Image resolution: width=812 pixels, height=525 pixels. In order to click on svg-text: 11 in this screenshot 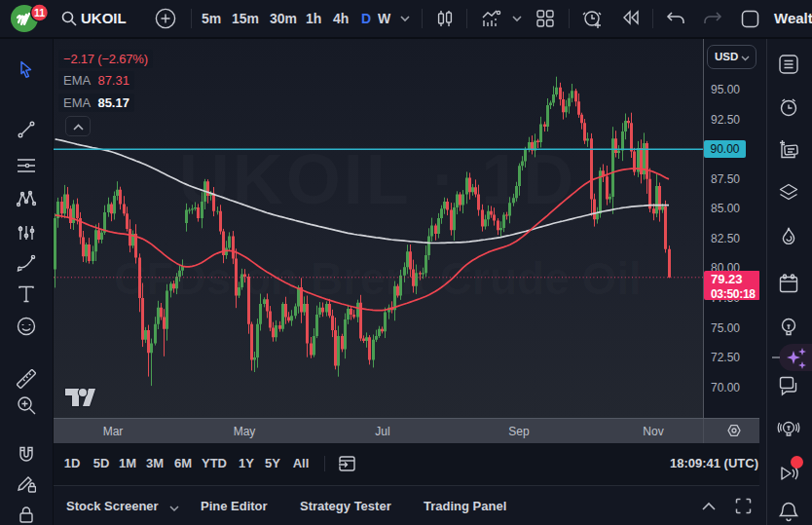, I will do `click(39, 13)`.